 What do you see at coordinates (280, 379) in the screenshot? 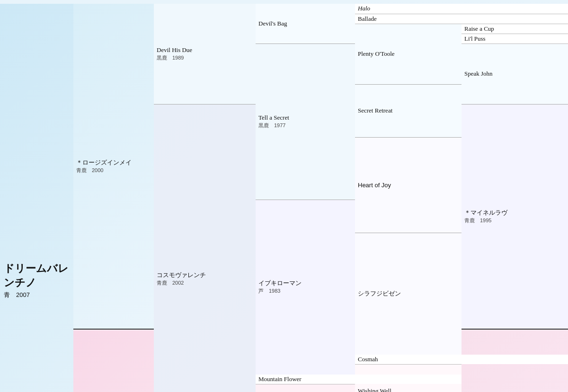
I see `gen5-b2b: Mountain Flower` at bounding box center [280, 379].